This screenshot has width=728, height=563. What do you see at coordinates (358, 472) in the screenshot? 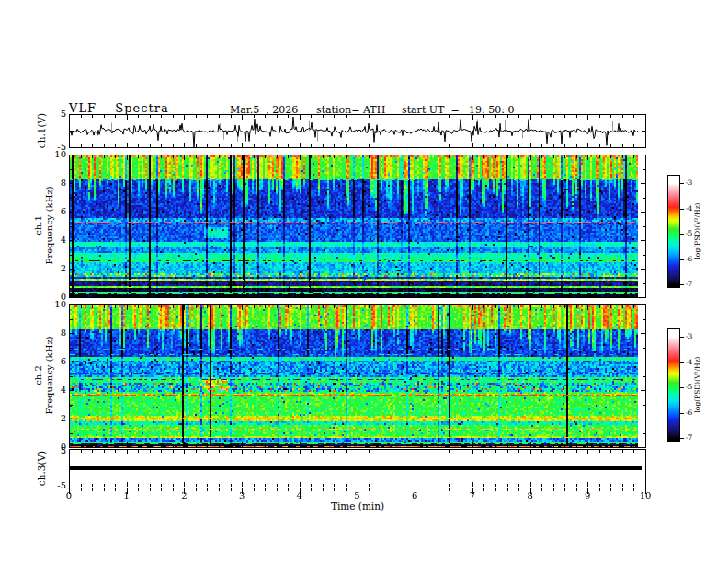
I see `ch3-waveform-panel` at bounding box center [358, 472].